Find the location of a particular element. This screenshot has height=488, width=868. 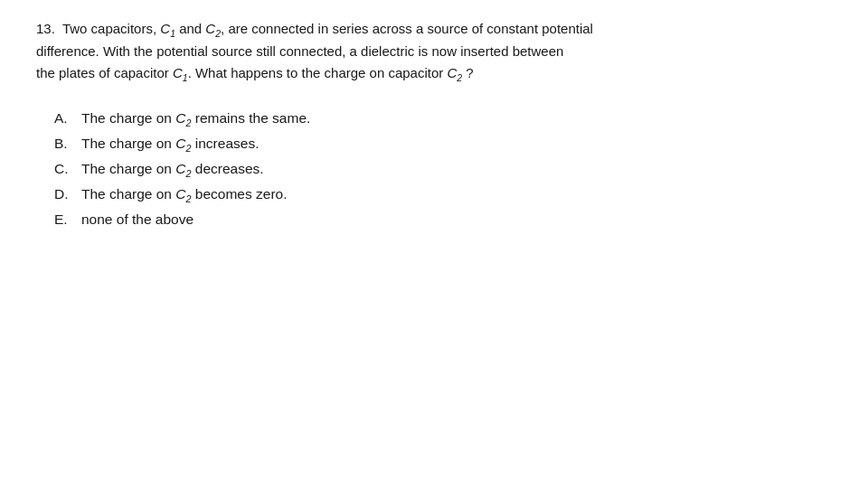

answer-text-d: The charge on C2 becomes zero. is located at coordinates (184, 195).